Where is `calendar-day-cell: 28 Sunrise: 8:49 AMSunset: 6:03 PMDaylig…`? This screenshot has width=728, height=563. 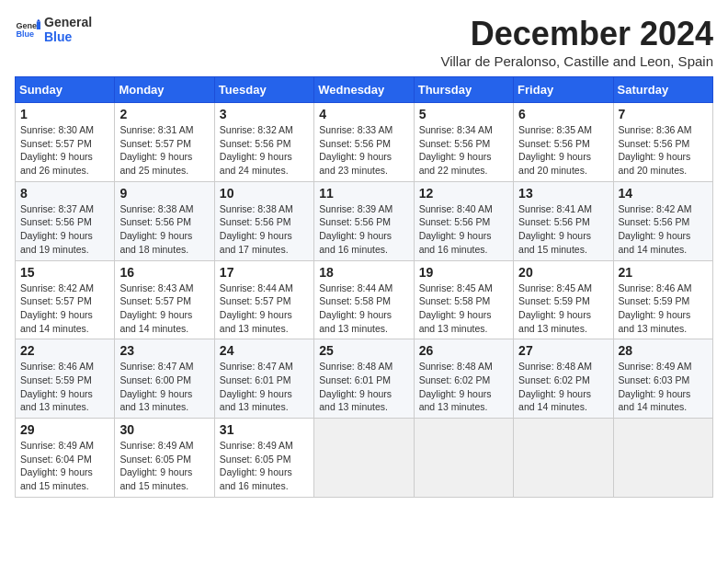 calendar-day-cell: 28 Sunrise: 8:49 AMSunset: 6:03 PMDaylig… is located at coordinates (663, 379).